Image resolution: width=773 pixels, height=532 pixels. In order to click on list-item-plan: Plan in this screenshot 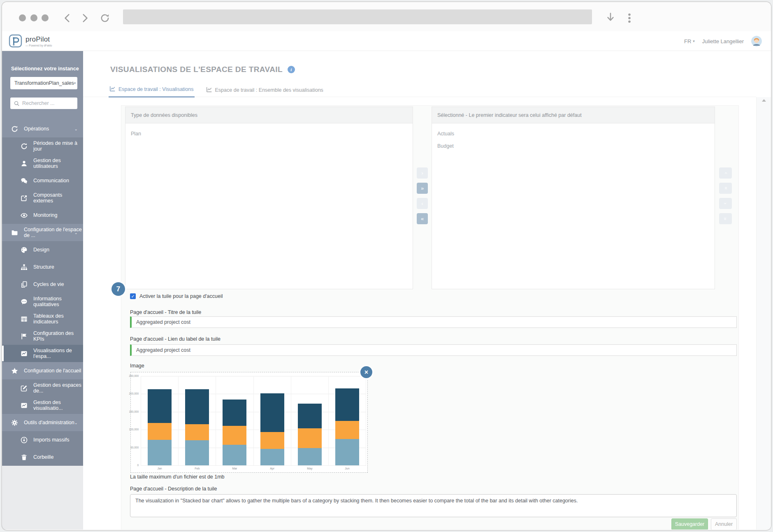, I will do `click(269, 134)`.